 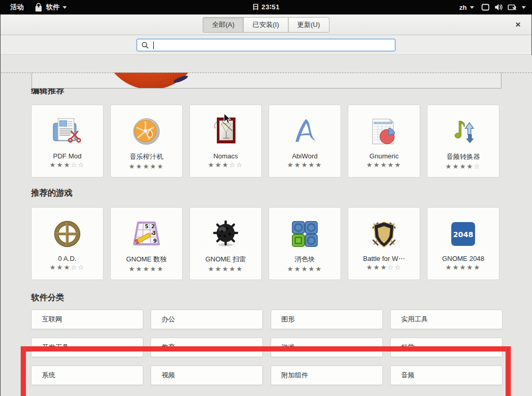 What do you see at coordinates (467, 7) in the screenshot?
I see `keyboard-layout-button: zh` at bounding box center [467, 7].